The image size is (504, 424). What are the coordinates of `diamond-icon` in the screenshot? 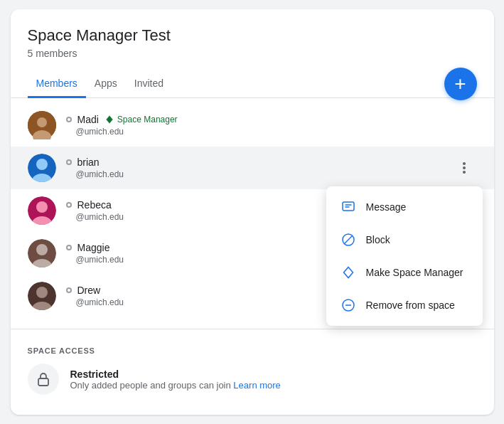 It's located at (109, 120).